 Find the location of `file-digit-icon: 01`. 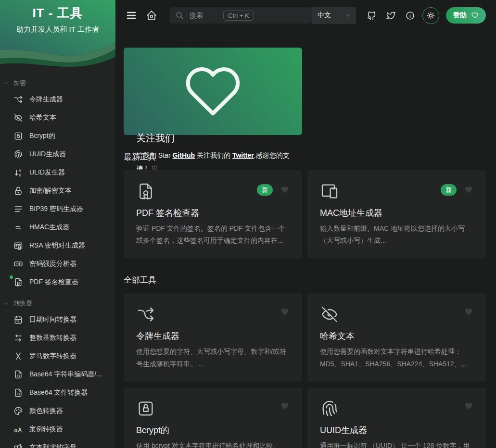

file-digit-icon: 01 is located at coordinates (18, 374).